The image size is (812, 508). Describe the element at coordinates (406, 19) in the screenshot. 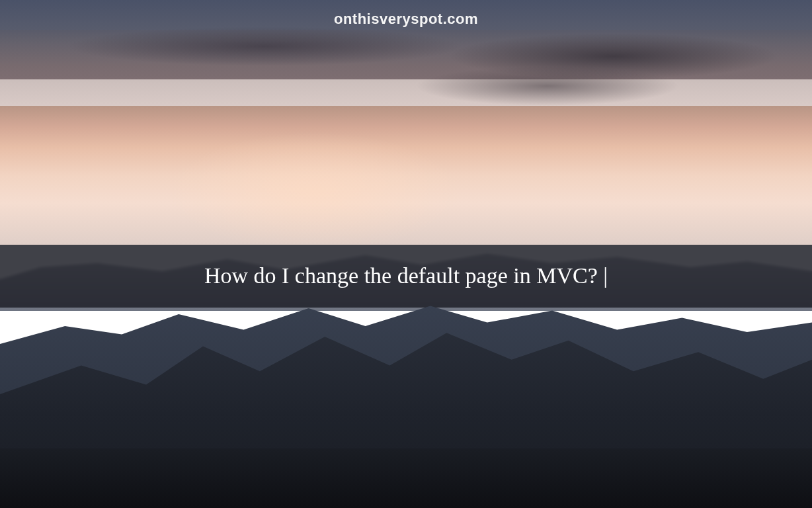

I see `website-url-header: onthisveryspot.com` at that location.